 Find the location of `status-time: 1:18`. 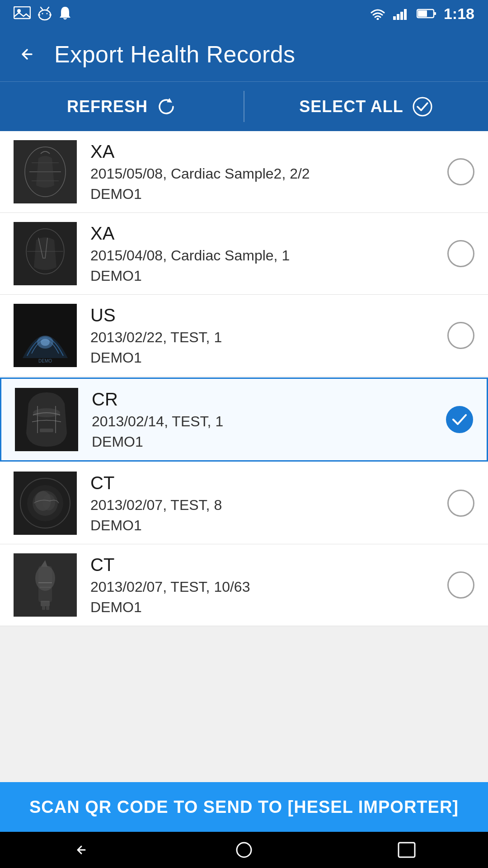

status-time: 1:18 is located at coordinates (459, 14).